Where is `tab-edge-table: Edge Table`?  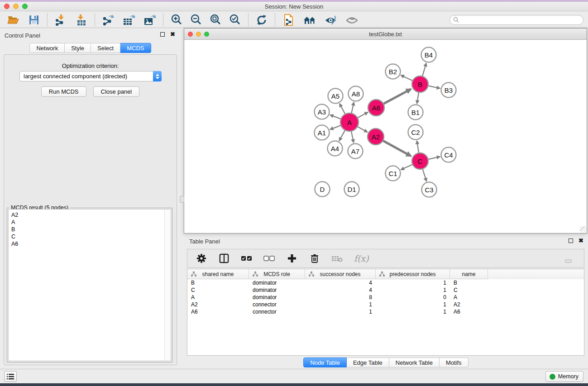
tab-edge-table: Edge Table is located at coordinates (368, 362).